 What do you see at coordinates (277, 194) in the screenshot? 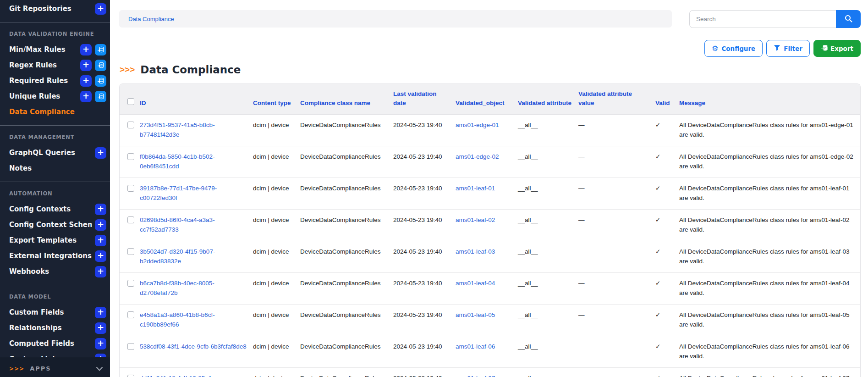
I see `content-type-cell: dcim | device` at bounding box center [277, 194].